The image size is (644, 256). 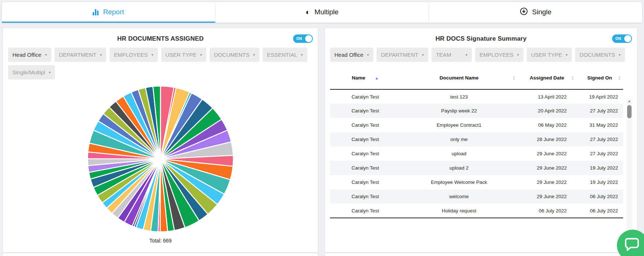 I want to click on next-card-left-edge, so click(x=160, y=254).